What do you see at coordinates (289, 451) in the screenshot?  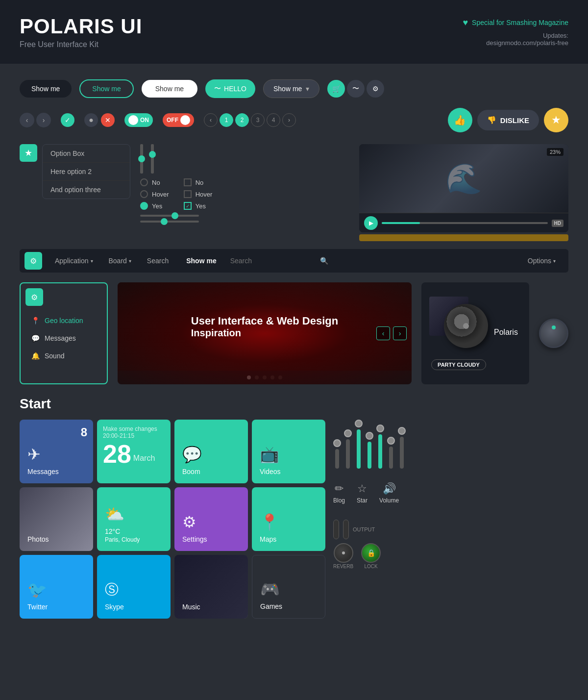 I see `tile-videos: 📺 Videos` at bounding box center [289, 451].